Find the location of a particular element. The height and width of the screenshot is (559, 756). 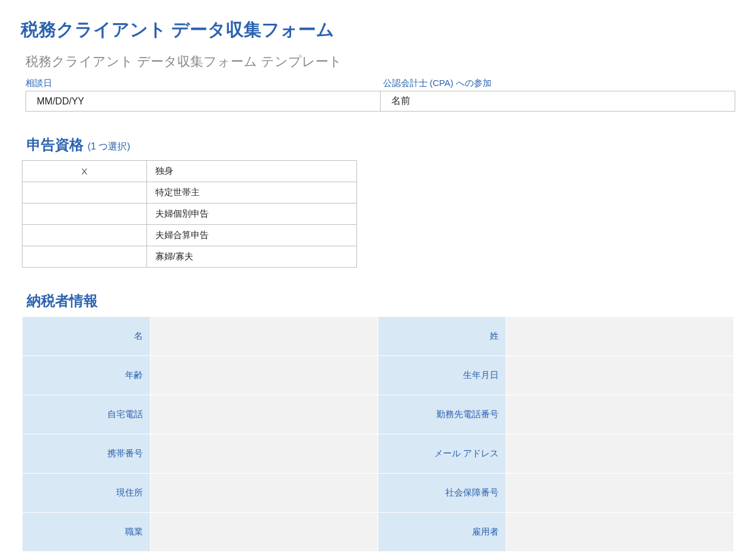

subtitle: 税務クライアント データ収集フォーム テンプレート is located at coordinates (381, 62).